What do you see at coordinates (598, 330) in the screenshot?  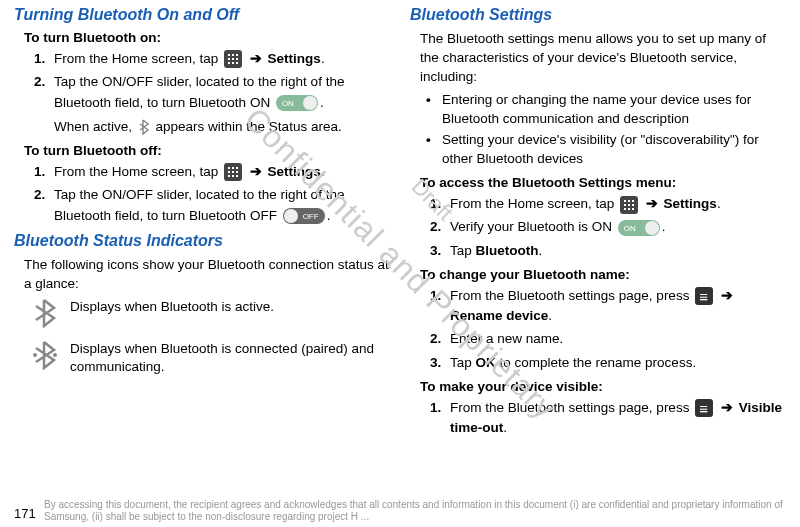 I see `rename-list: 1. From the Bluetooth settings page, pre…` at bounding box center [598, 330].